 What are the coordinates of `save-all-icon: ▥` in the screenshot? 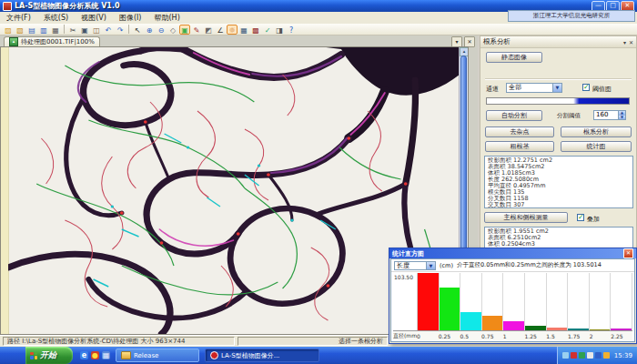 It's located at (44, 29).